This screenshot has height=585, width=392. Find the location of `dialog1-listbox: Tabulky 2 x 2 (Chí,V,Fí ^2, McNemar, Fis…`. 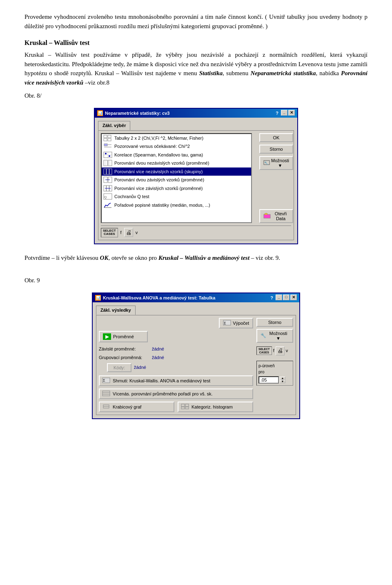

dialog1-listbox: Tabulky 2 x 2 (Chí,V,Fí ^2, McNemar, Fis… is located at coordinates (176, 178).